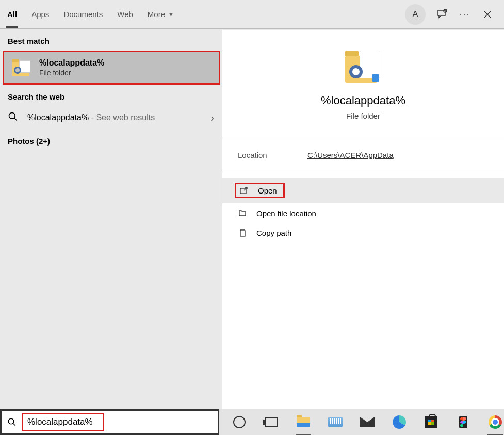  Describe the element at coordinates (271, 422) in the screenshot. I see `task-view-icon` at that location.